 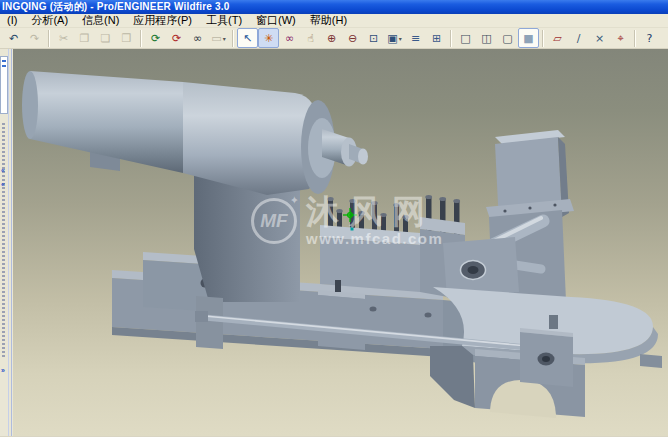 I want to click on menu-item: (I), so click(x=12, y=20).